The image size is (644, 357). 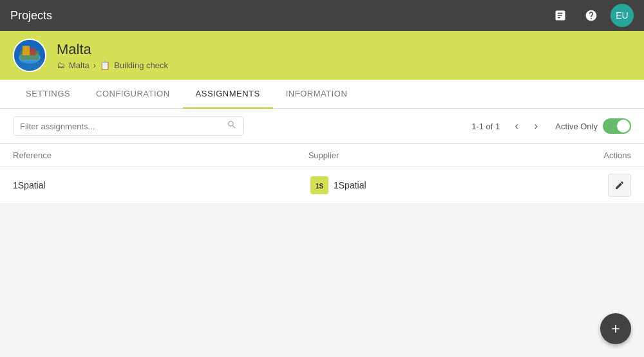 What do you see at coordinates (459, 185) in the screenshot?
I see `supplier-cell: 1S 1Spatial` at bounding box center [459, 185].